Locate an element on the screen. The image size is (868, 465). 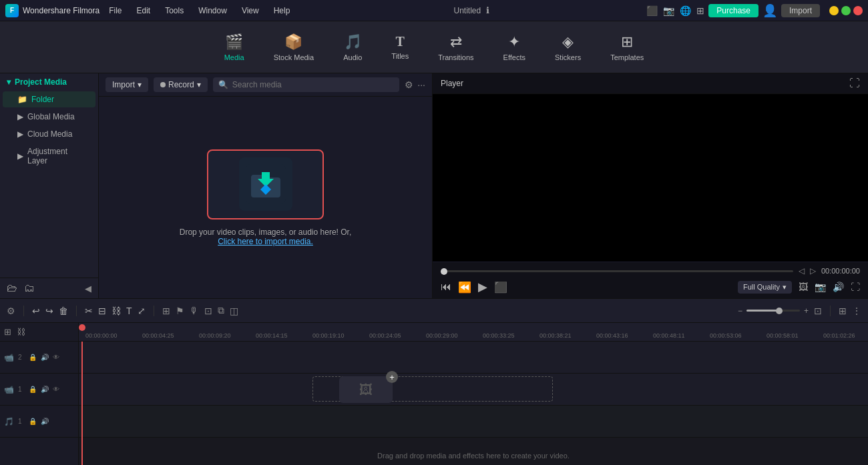
record-dropdown: Record ▾ is located at coordinates (180, 85).